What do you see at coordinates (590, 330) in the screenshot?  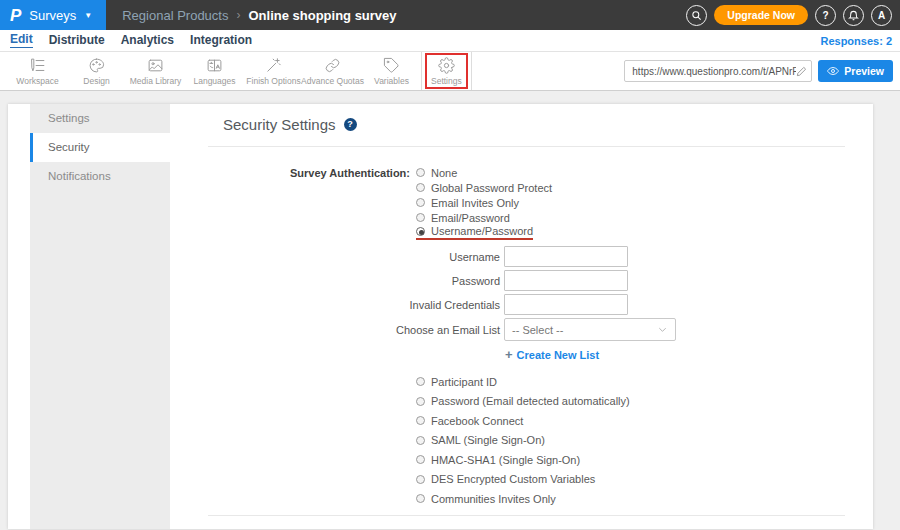 I see `email-list-select: -- Select --` at bounding box center [590, 330].